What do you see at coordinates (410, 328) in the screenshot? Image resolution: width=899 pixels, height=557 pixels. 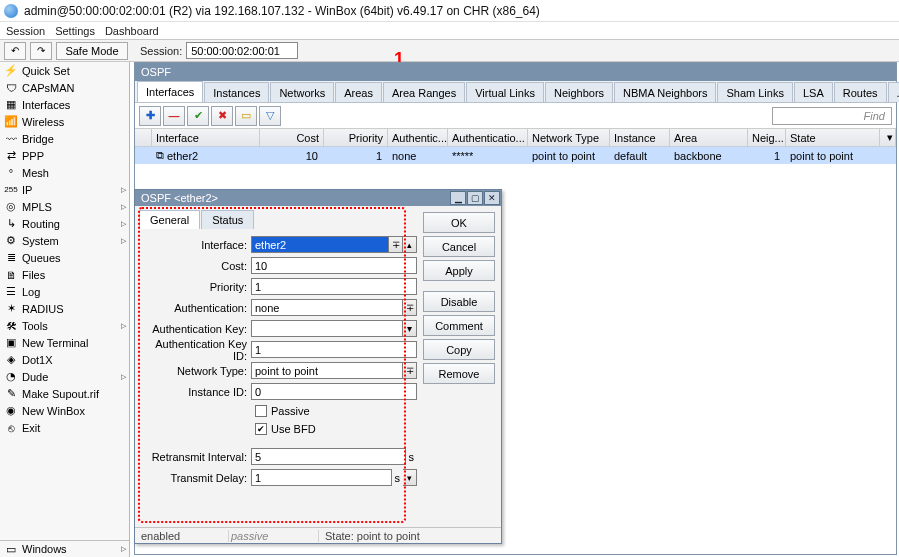 I see `dropdown-icon: ▾` at bounding box center [410, 328].